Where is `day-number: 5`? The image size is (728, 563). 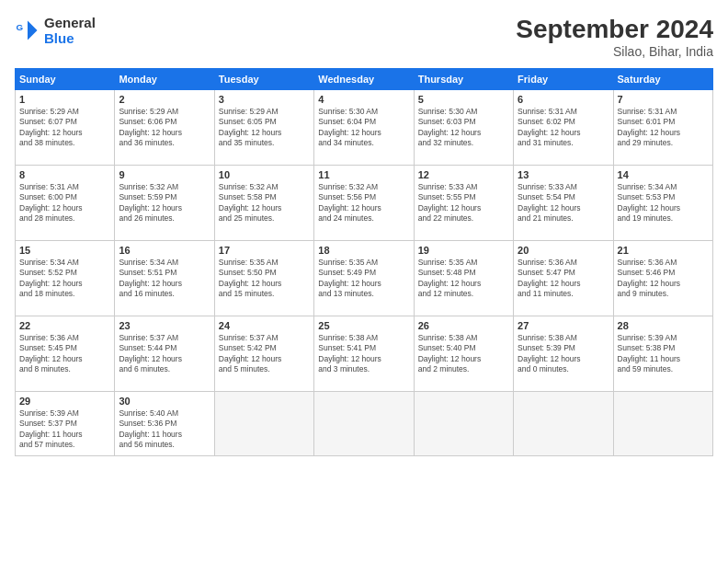 day-number: 5 is located at coordinates (463, 99).